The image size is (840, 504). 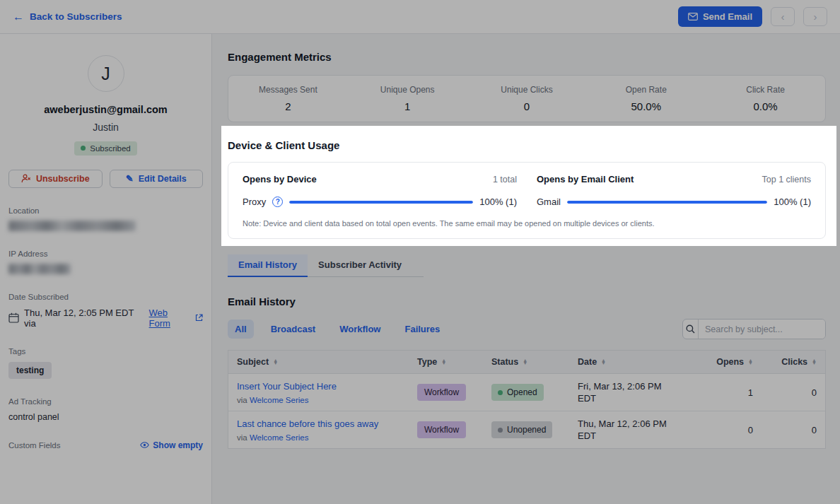 I want to click on back-to-subscribers-link: ← Back to Subscribers, so click(x=68, y=17).